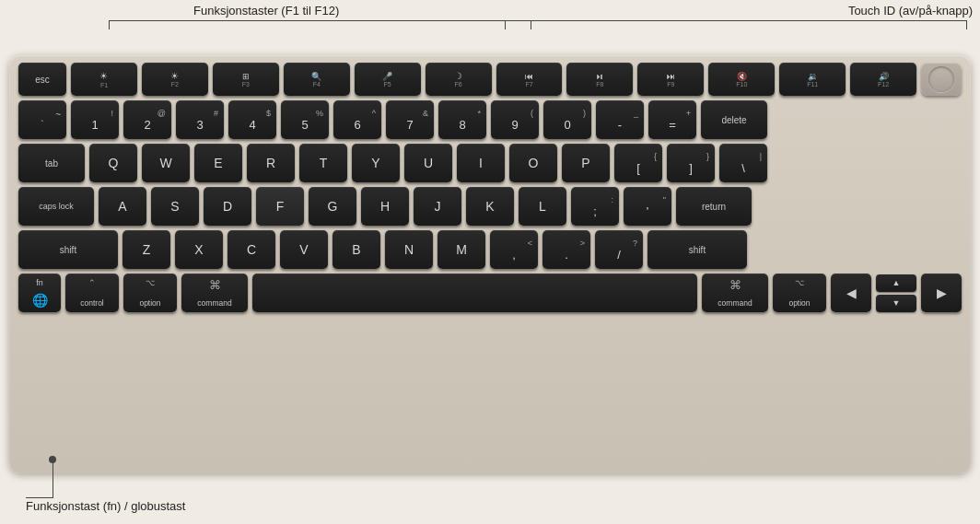 Image resolution: width=980 pixels, height=524 pixels. I want to click on key-f11: 🔉 F11, so click(812, 79).